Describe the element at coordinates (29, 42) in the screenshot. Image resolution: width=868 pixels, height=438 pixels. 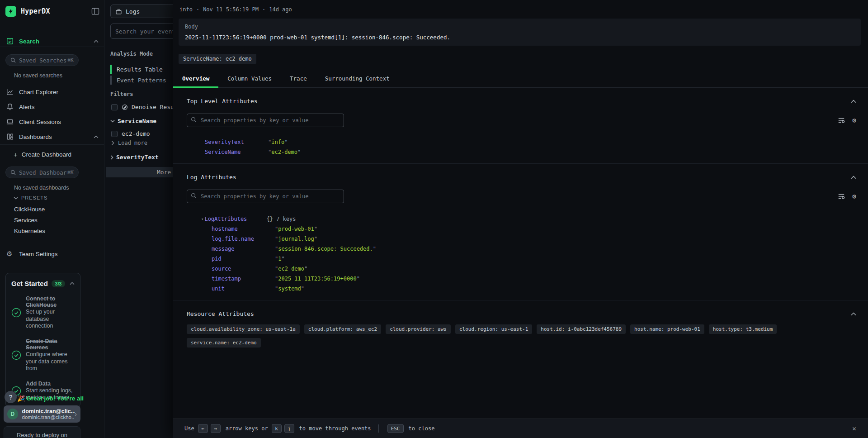
I see `sidebar-item-label: Search` at that location.